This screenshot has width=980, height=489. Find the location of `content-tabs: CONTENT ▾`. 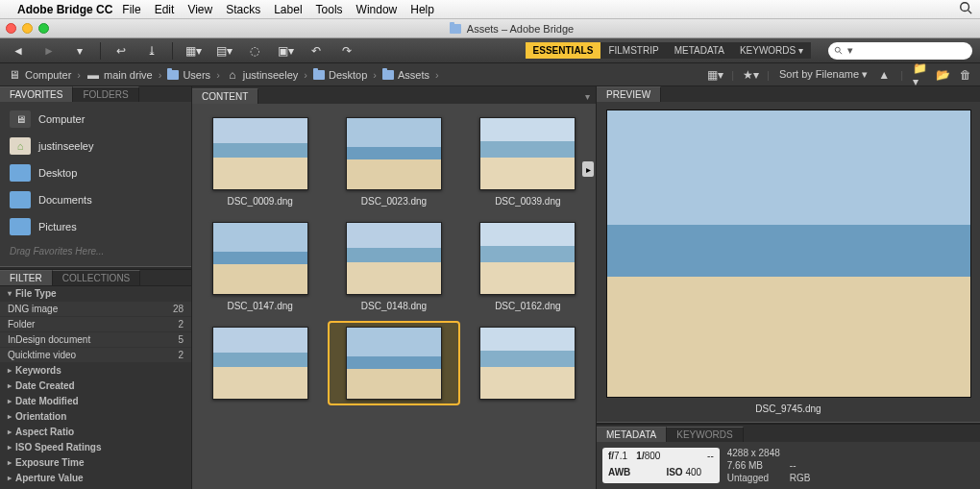

content-tabs: CONTENT ▾ is located at coordinates (394, 95).